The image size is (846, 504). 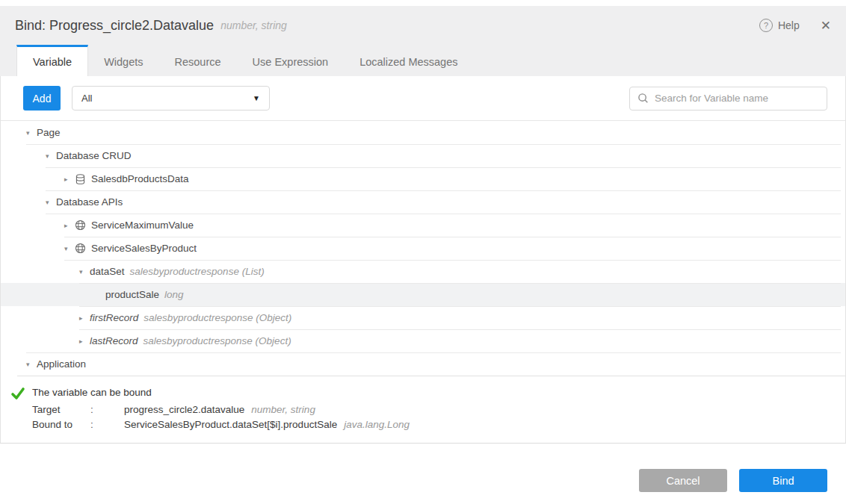 What do you see at coordinates (197, 272) in the screenshot?
I see `tree-node-type-hint: salesbyproductresponse (List)` at bounding box center [197, 272].